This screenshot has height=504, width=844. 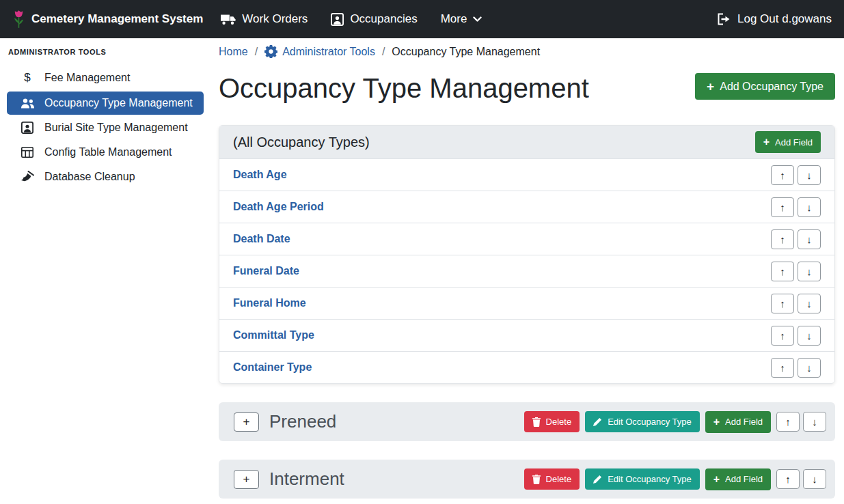 I want to click on logout-icon, so click(x=724, y=19).